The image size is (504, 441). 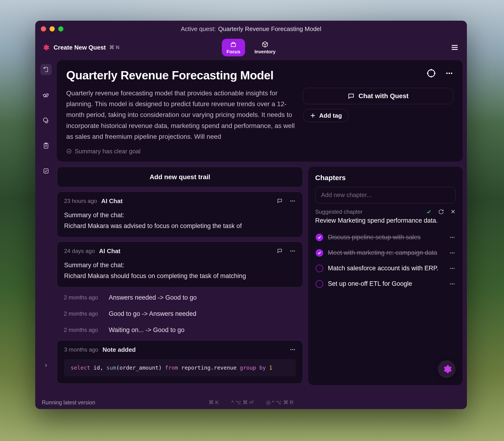 I want to click on trail-item: 23 hours ago AI Chat Summary of the chat…, so click(x=180, y=215).